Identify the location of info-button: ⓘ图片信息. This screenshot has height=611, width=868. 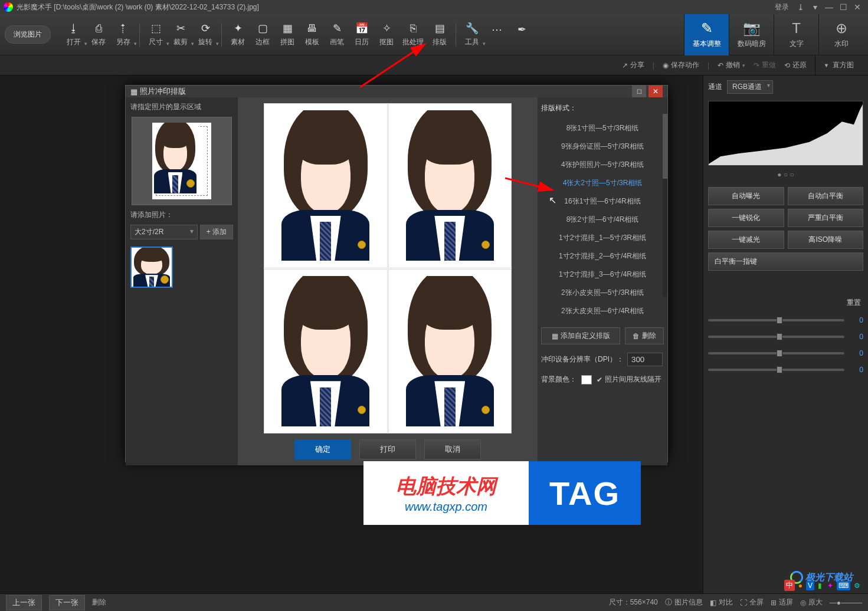
(684, 603).